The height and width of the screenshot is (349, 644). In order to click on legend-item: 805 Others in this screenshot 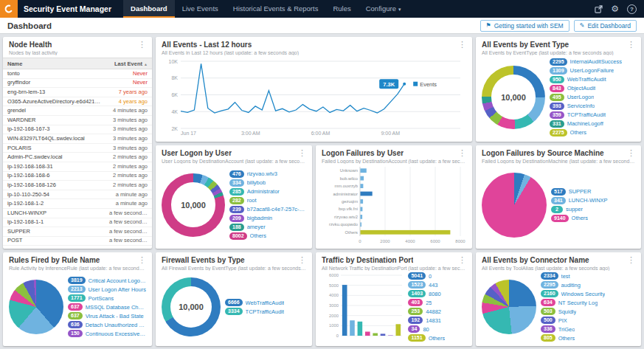, I will do `click(588, 338)`.